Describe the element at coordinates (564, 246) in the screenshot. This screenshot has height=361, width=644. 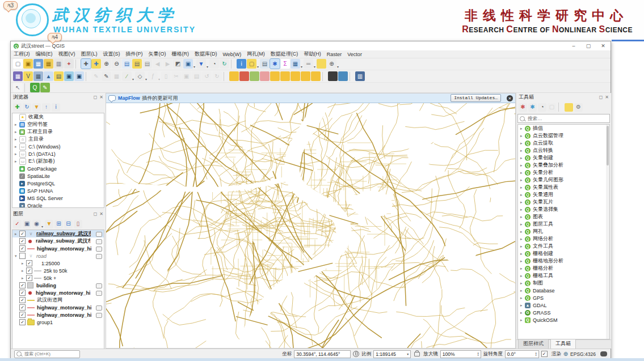
I see `toolbox-group: ▸Q文件工具` at that location.